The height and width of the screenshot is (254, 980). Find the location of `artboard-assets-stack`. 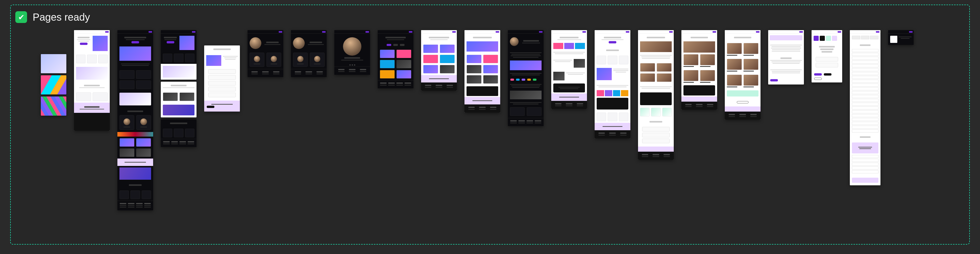

artboard-assets-stack is located at coordinates (53, 85).